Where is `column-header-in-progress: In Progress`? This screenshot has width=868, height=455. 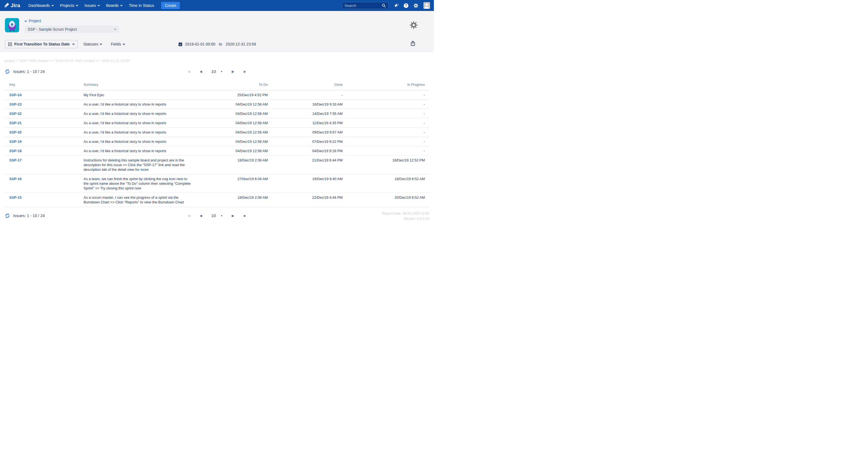
column-header-in-progress: In Progress is located at coordinates (388, 85).